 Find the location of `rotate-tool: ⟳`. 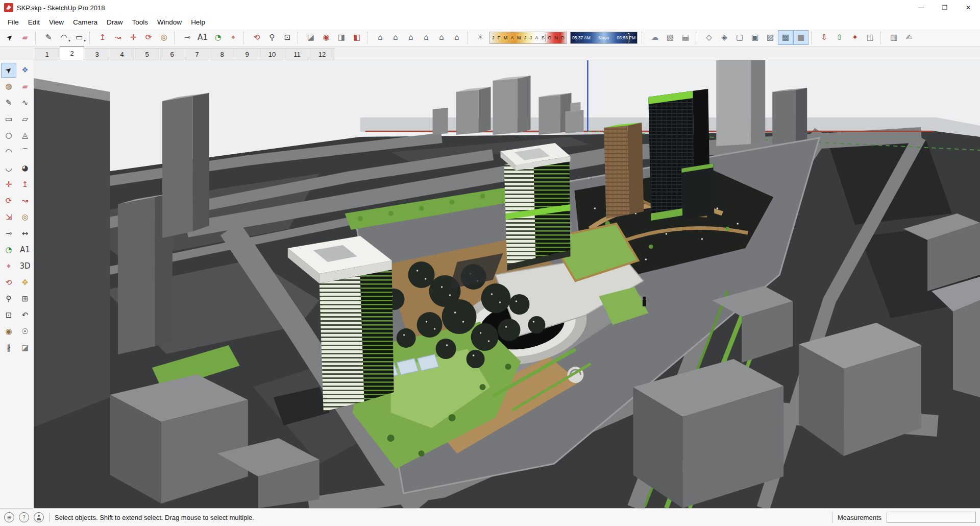

rotate-tool: ⟳ is located at coordinates (9, 201).